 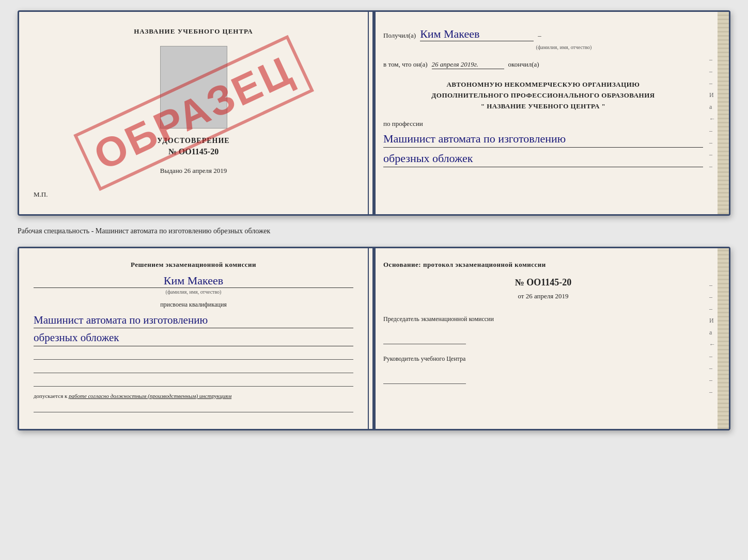 I want to click on qual-value-1: Машинист автомата по изготовлению, so click(x=193, y=321).